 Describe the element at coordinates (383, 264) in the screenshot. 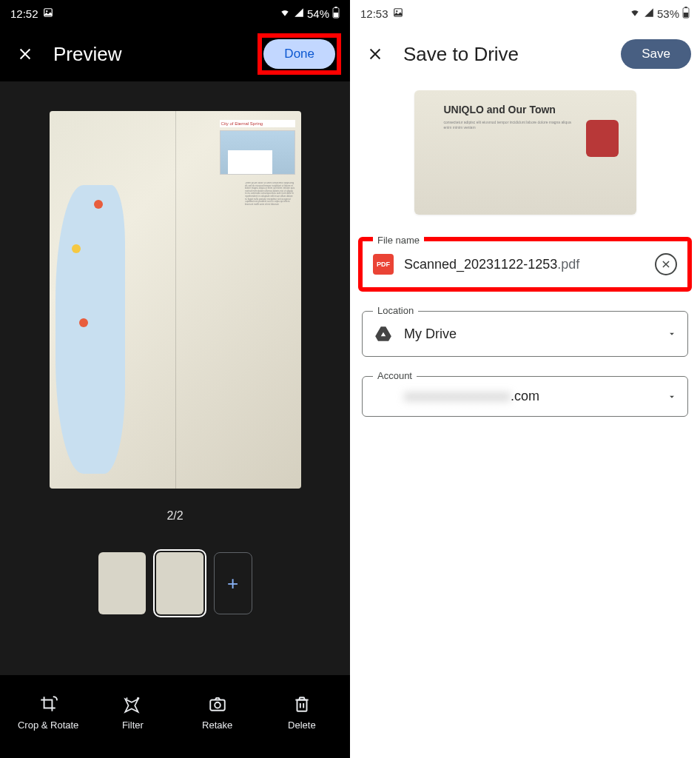

I see `pdf-icon: PDF` at that location.